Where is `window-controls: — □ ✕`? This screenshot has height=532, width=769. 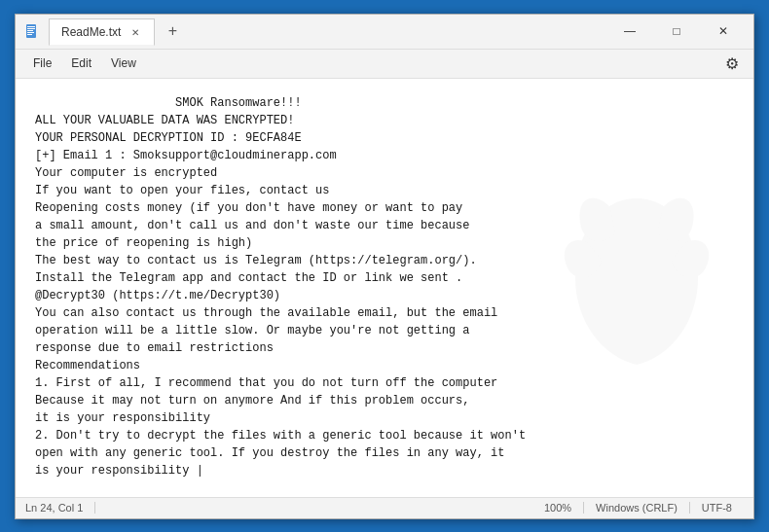 window-controls: — □ ✕ is located at coordinates (677, 31).